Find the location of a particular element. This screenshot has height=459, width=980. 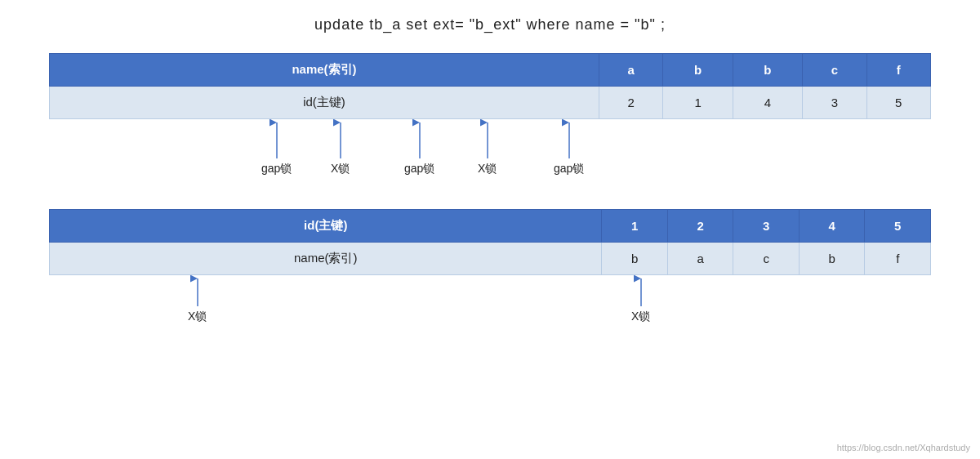

table1-header-0: name(索引) is located at coordinates (325, 70).